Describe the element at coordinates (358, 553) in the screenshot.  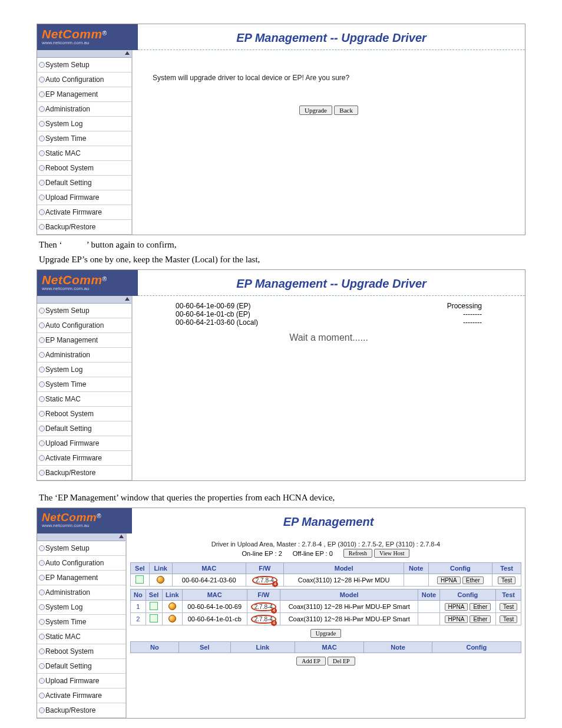
I see `refresh-button: Refresh` at that location.